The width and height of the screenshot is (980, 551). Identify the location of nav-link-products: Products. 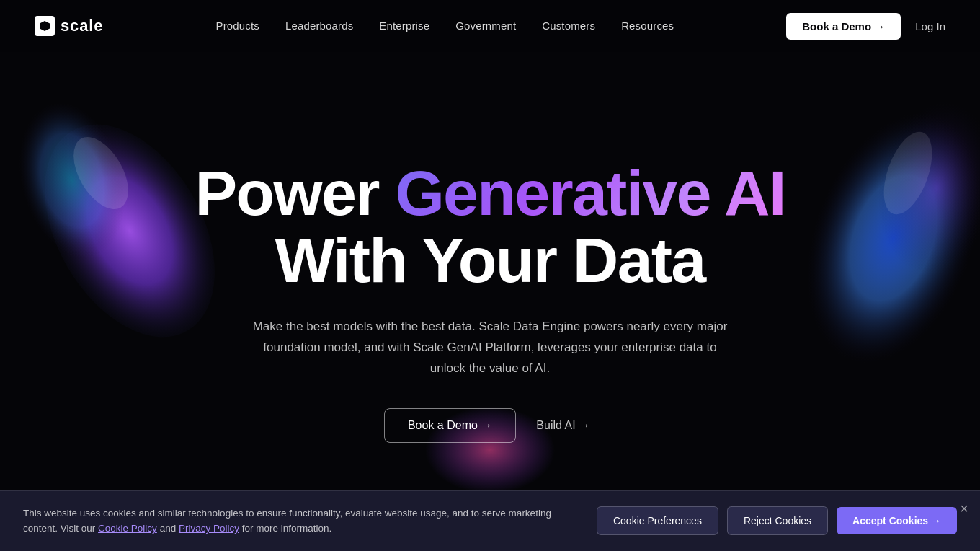
(238, 26).